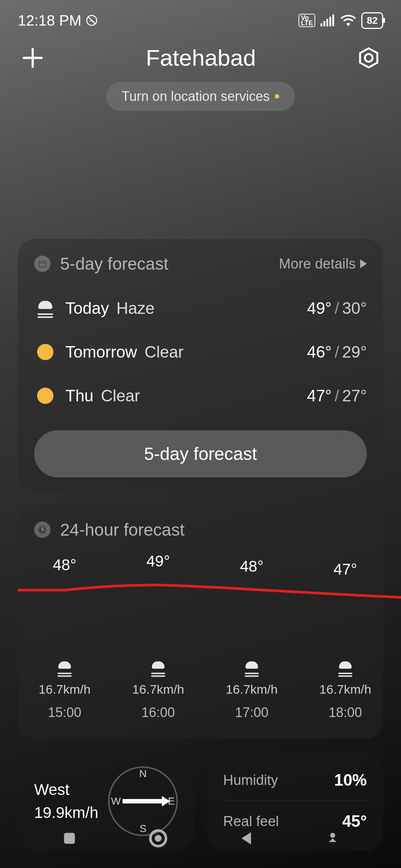 This screenshot has height=868, width=401. I want to click on app-header: Fatehabad, so click(200, 54).